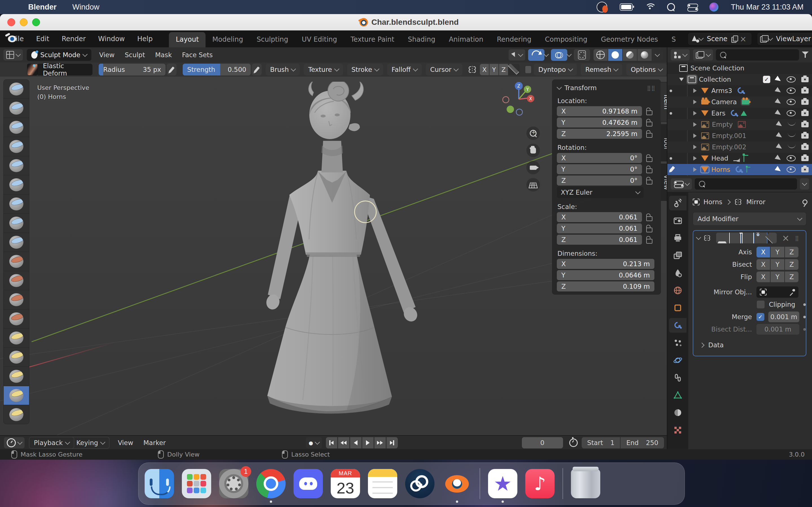 This screenshot has width=812, height=507. Describe the element at coordinates (586, 484) in the screenshot. I see `dock-trash-icon` at that location.